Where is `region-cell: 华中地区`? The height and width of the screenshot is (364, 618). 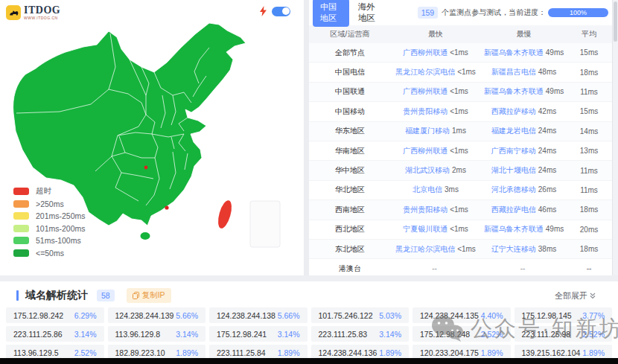
region-cell: 华中地区 is located at coordinates (350, 170).